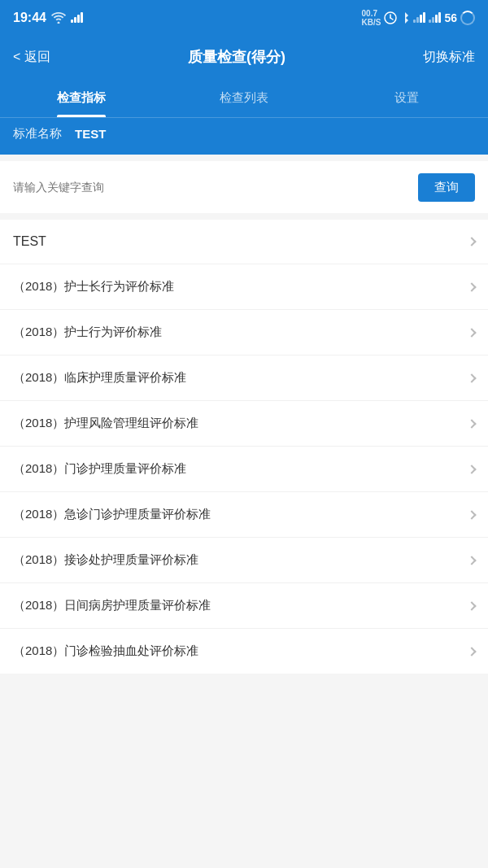  Describe the element at coordinates (244, 469) in the screenshot. I see `list-item: （2018）门诊护理质量评价标准` at that location.